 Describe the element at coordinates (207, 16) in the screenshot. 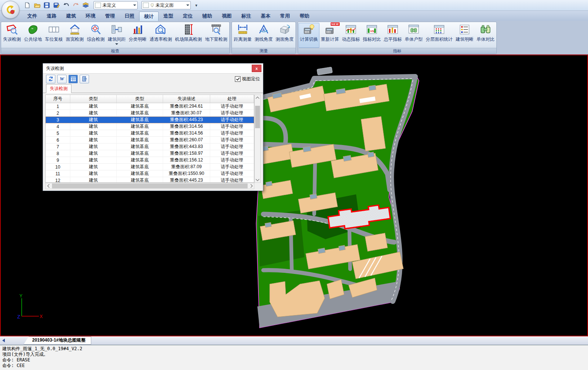

I see `tab-assist: 辅助` at that location.